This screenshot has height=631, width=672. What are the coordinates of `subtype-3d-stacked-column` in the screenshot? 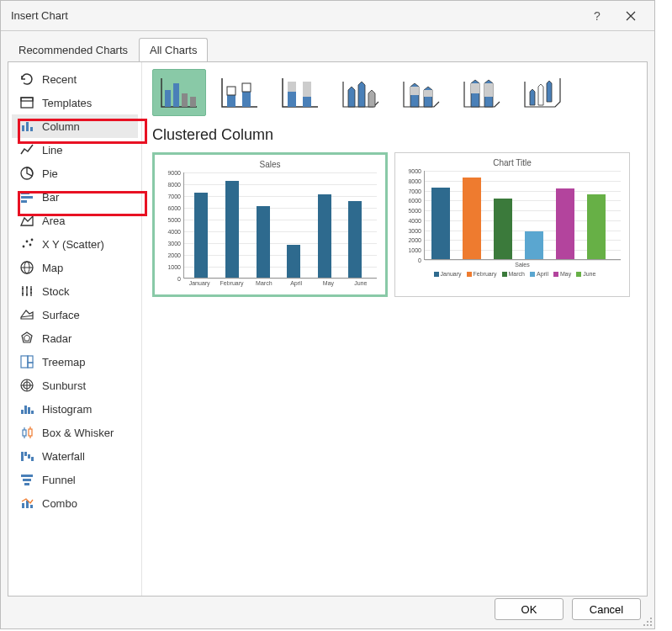 It's located at (421, 93).